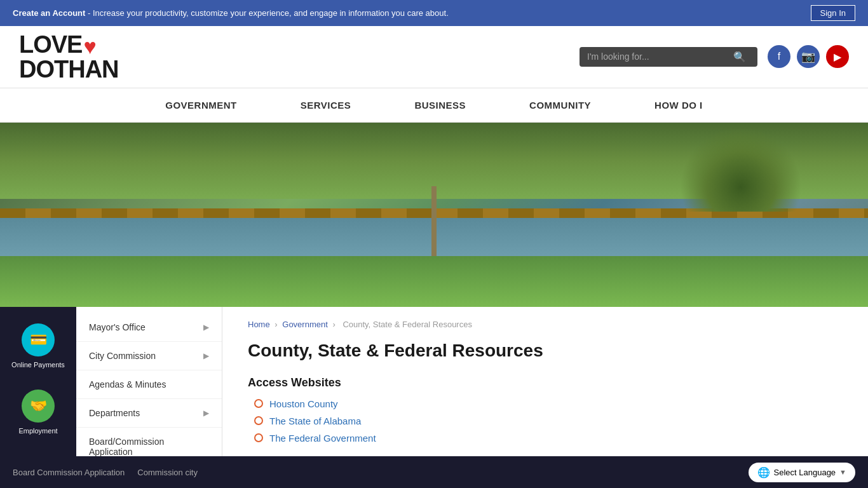 The height and width of the screenshot is (488, 868). What do you see at coordinates (434, 472) in the screenshot?
I see `bottom-bar: Board Commission Application Commission …` at bounding box center [434, 472].